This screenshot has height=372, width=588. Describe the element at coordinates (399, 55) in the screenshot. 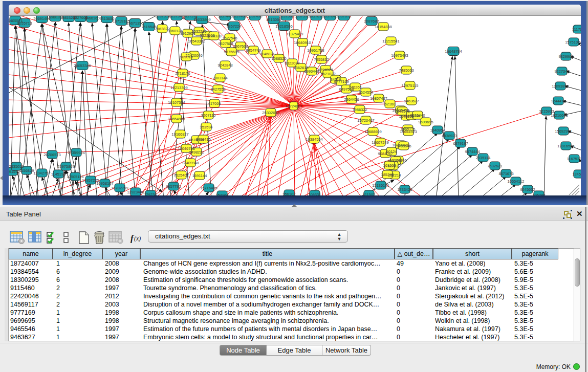

I see `svg-text: 10973493` at that location.